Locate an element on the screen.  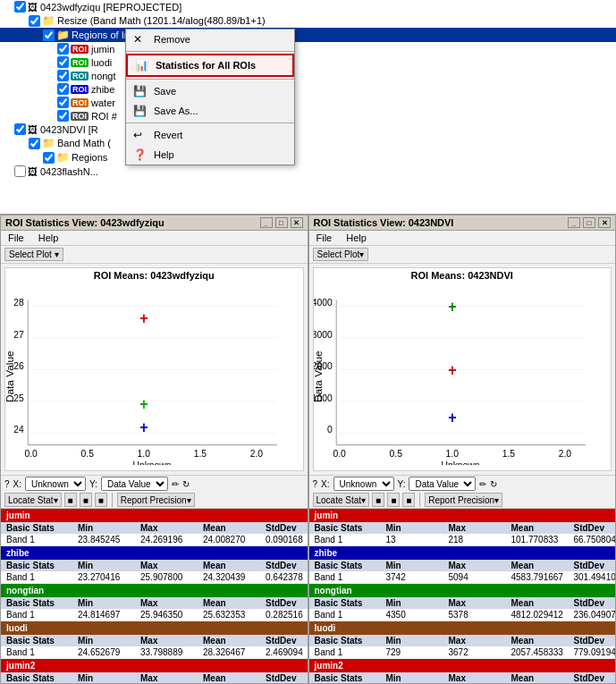
left-img-btn-3: ■ is located at coordinates (101, 500).